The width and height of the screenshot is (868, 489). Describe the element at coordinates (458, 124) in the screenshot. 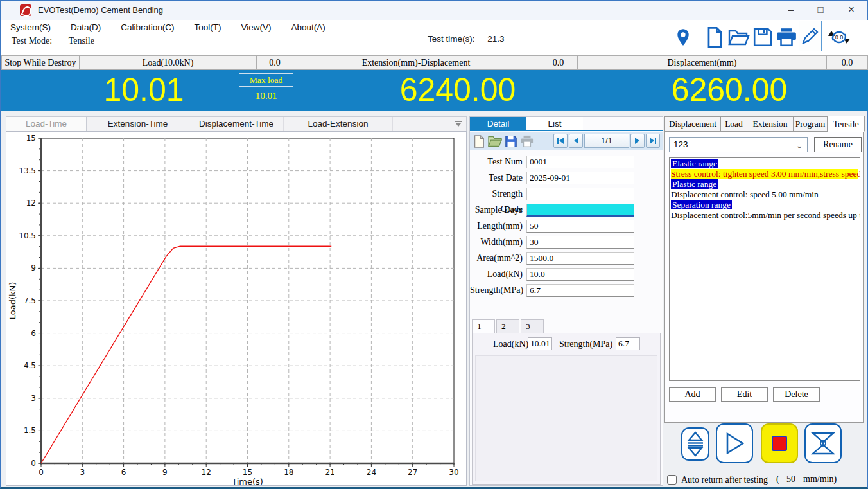

I see `chart-tab-dropdown-icon` at that location.